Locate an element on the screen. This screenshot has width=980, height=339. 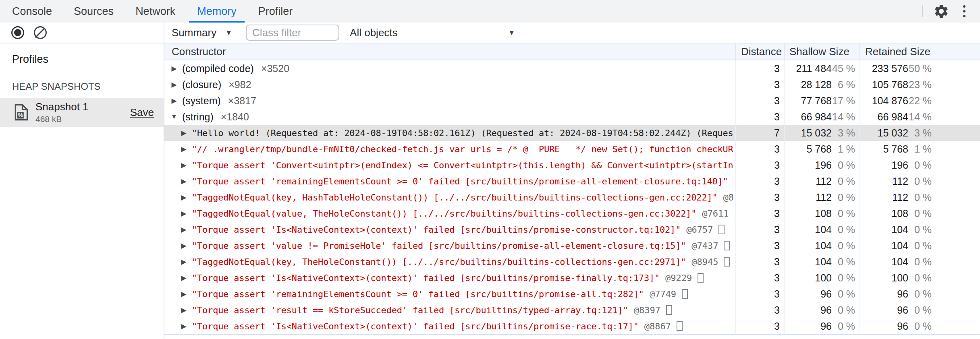
table-row-string-instance: ▶"Hello world! (Requested at: 2024-08-19… is located at coordinates (572, 133).